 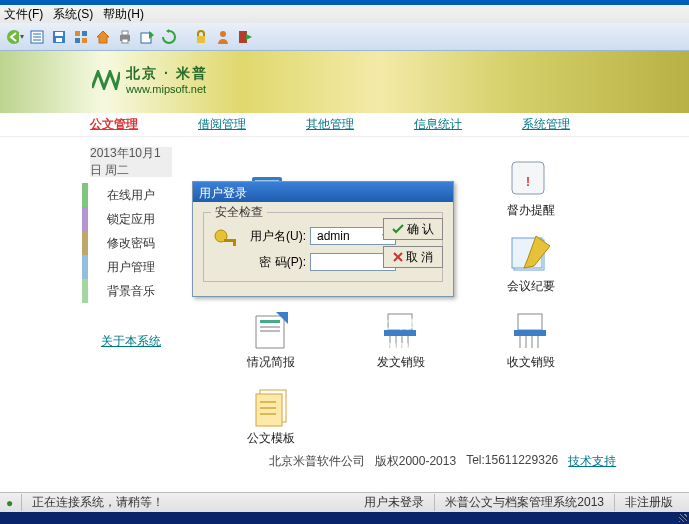 I want to click on print-icon, so click(x=125, y=37).